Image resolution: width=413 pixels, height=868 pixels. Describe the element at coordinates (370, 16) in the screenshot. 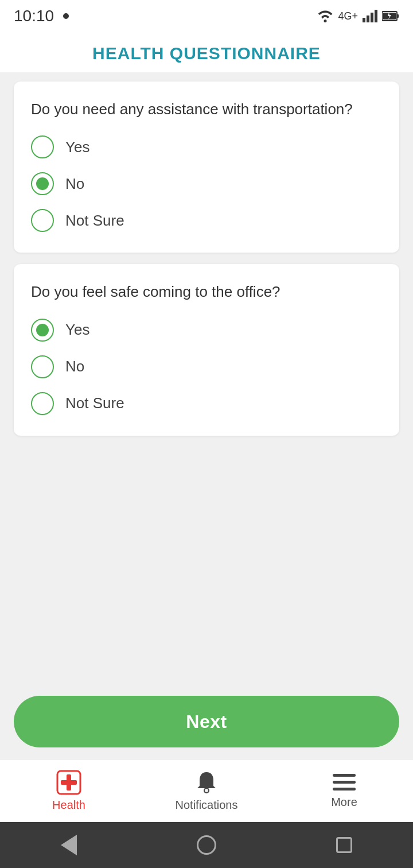

I see `signal-icon` at that location.